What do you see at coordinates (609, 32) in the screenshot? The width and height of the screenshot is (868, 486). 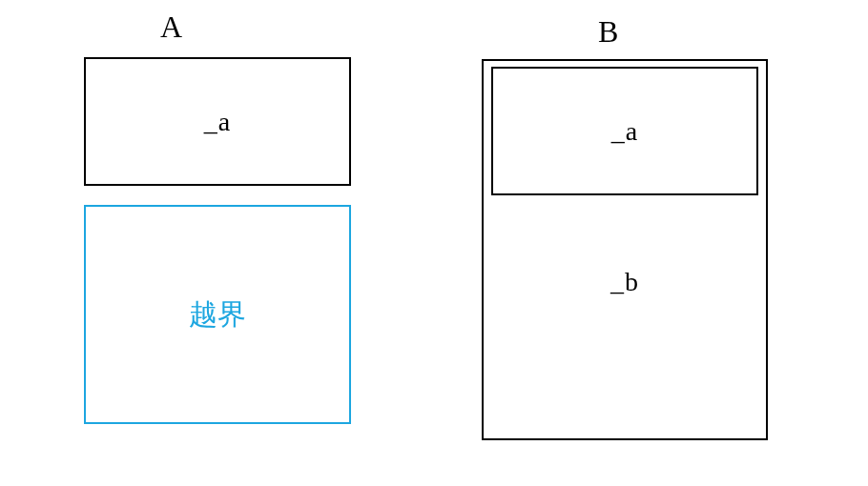 I see `right-title-label: B` at bounding box center [609, 32].